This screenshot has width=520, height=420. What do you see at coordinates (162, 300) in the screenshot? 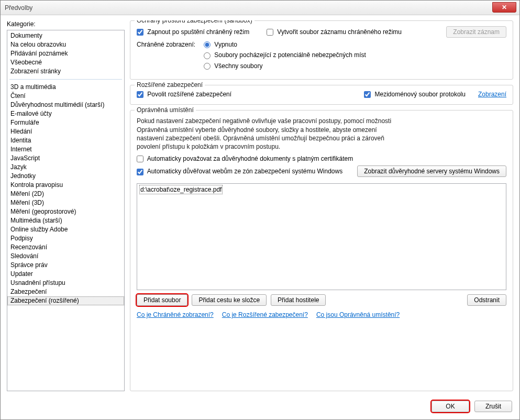
I see `add-file-button: Přidat soubor` at bounding box center [162, 300].